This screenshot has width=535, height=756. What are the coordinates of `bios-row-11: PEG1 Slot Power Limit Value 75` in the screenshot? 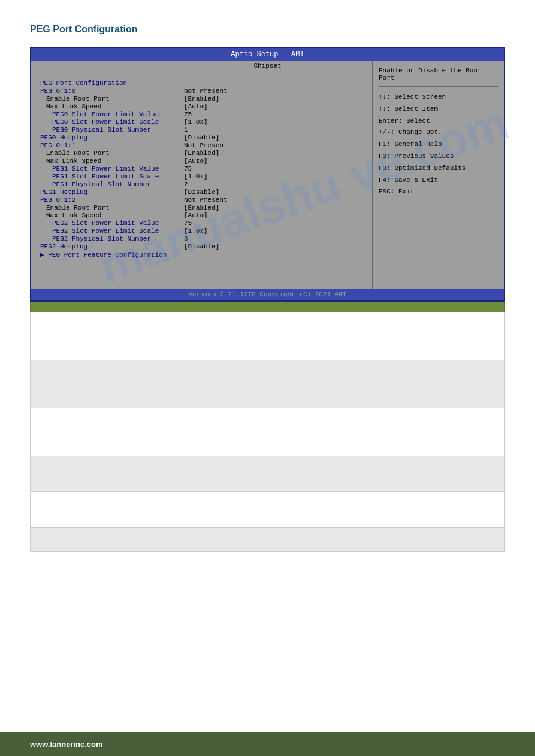 It's located at (203, 169).